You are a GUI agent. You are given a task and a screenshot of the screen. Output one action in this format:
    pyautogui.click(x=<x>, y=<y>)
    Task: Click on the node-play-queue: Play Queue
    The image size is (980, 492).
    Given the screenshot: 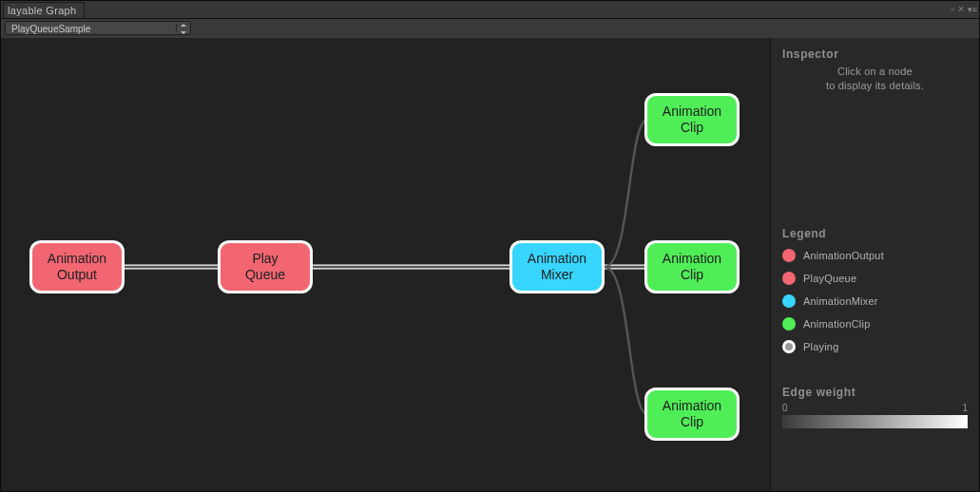 What is the action you would take?
    pyautogui.click(x=265, y=267)
    